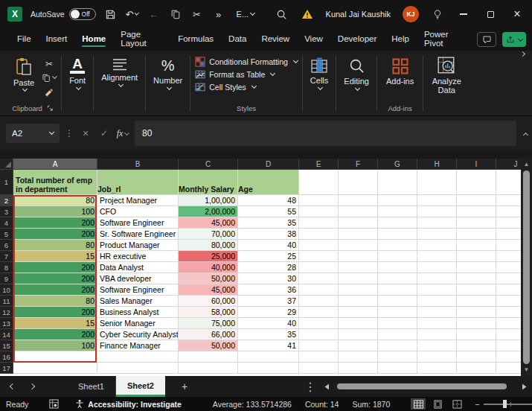  Describe the element at coordinates (438, 290) in the screenshot. I see `cell-h10` at that location.